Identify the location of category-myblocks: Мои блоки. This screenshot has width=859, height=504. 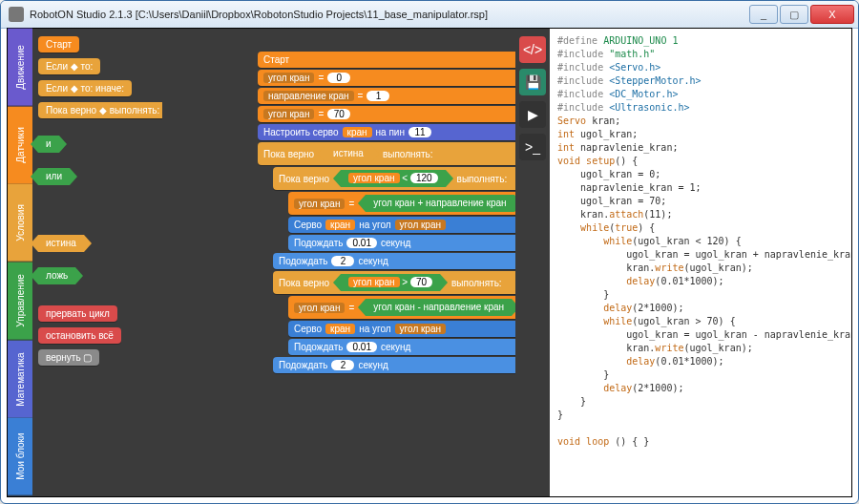
(20, 457).